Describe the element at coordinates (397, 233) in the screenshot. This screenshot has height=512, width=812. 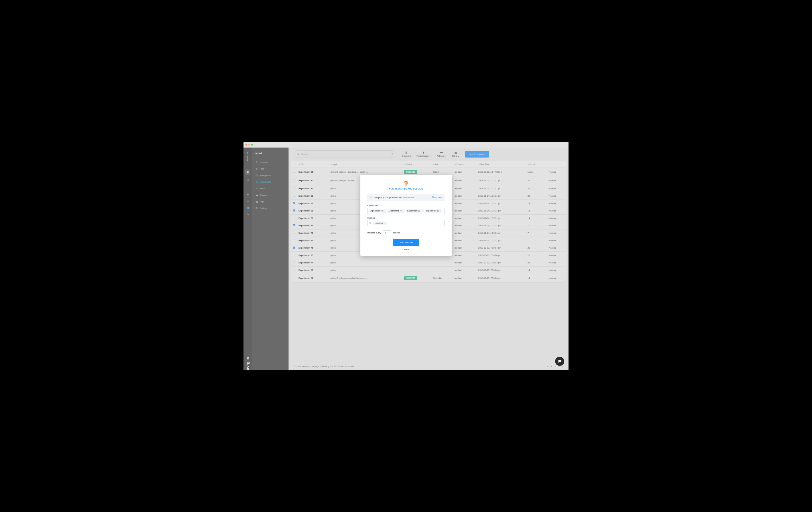
I see `updates-label-post: Minutes` at that location.